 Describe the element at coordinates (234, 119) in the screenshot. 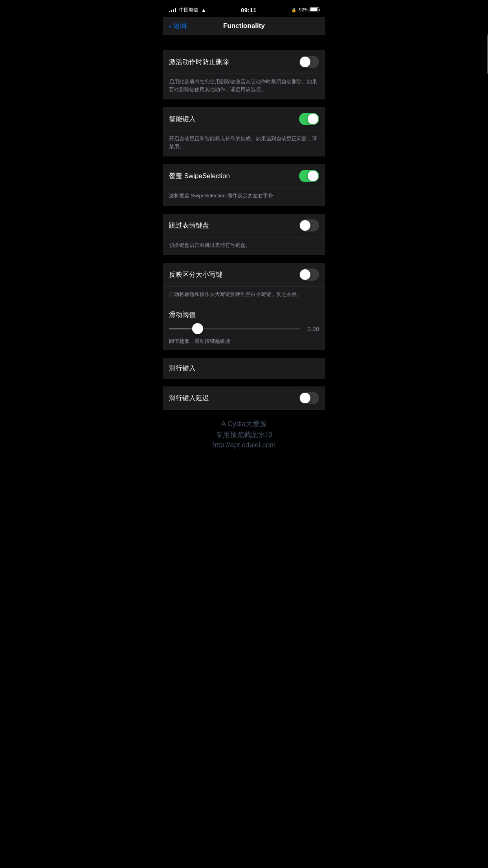

I see `setting-label-smart-typing: 智能键入` at that location.